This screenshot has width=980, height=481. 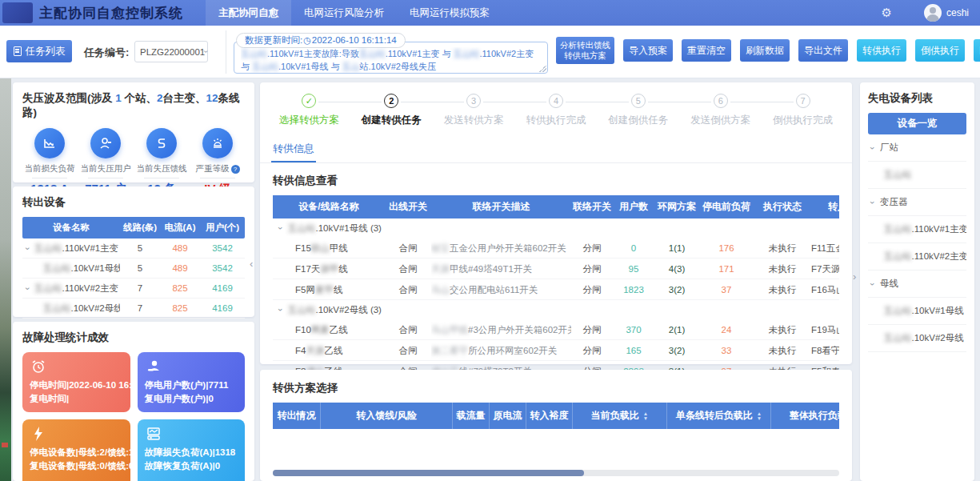 What do you see at coordinates (310, 66) in the screenshot?
I see `text-fragment: .10kV#1母线 与` at bounding box center [310, 66].